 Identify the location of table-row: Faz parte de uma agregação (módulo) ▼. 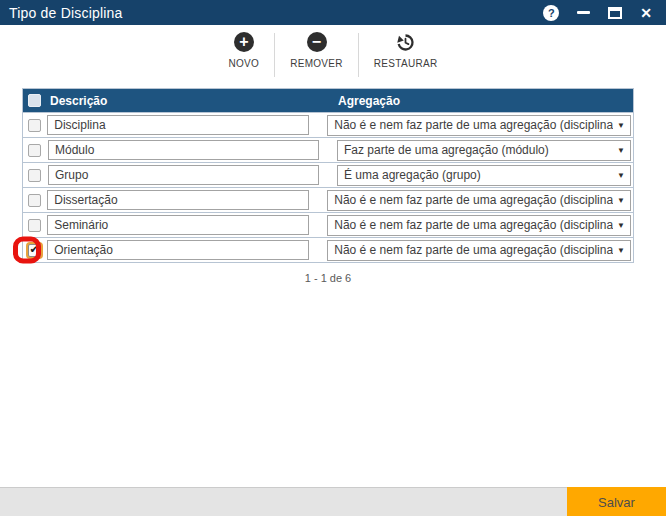
(328, 150).